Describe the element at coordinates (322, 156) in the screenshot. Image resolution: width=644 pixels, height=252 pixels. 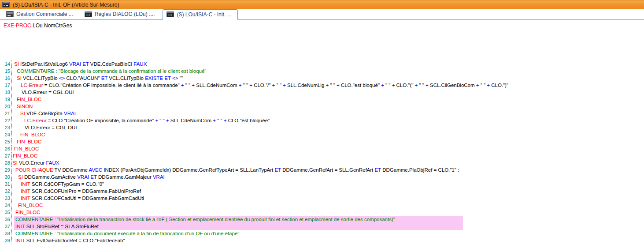
I see `code-line-27: 27FIN_BLOC` at that location.